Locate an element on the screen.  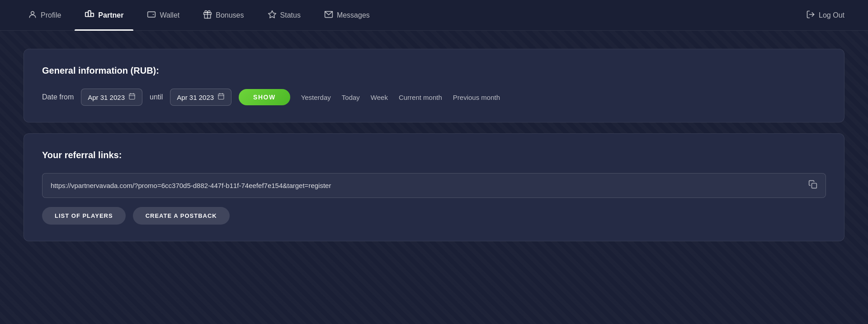
nav-label-status: Status is located at coordinates (290, 15).